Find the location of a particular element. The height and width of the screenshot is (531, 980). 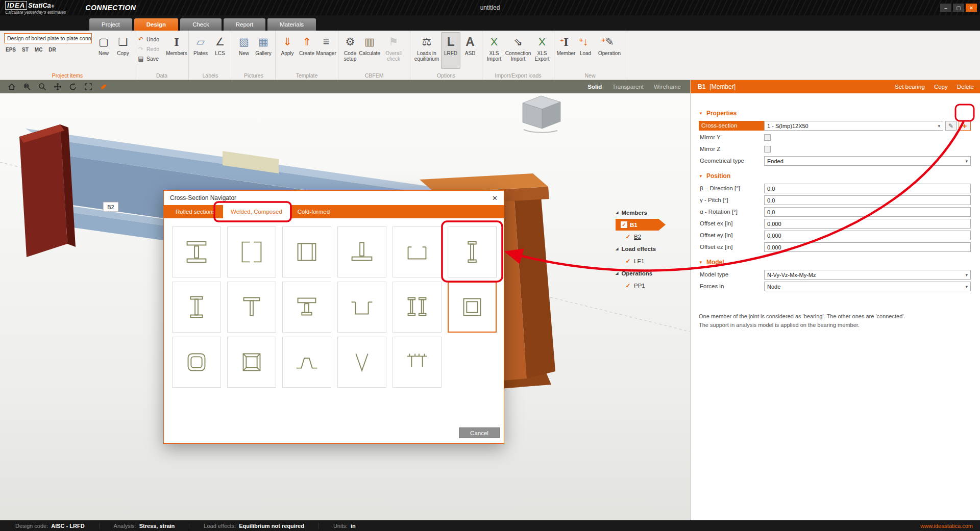

ribbon-button-manager: ≡Manager is located at coordinates (326, 50).